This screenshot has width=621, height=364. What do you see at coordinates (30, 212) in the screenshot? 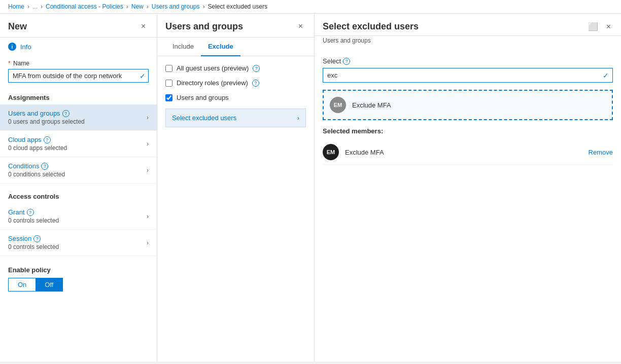
I see `help-icon-grant: ?` at bounding box center [30, 212].